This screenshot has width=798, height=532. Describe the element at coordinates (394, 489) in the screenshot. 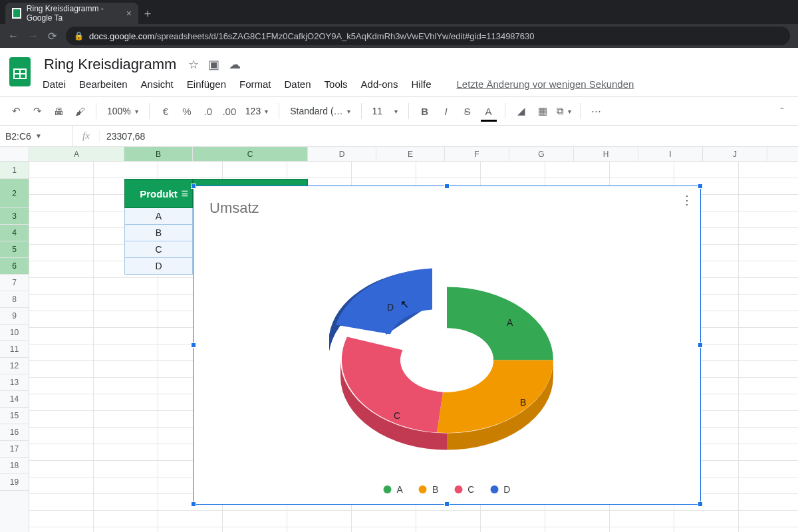

I see `legend-item: A` at that location.